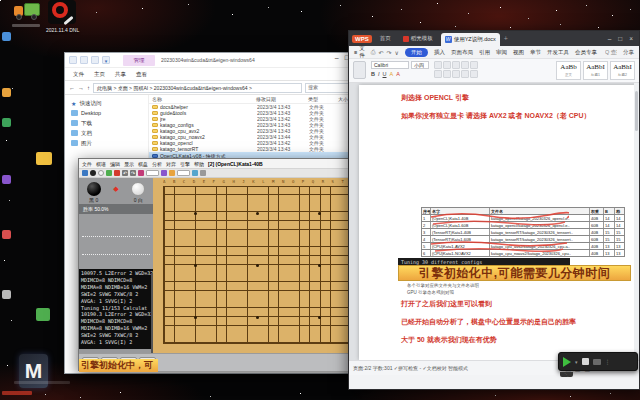  I want to click on file-row: katago_tensorRT2023/3/4 13:43文件夹, so click(255, 149).